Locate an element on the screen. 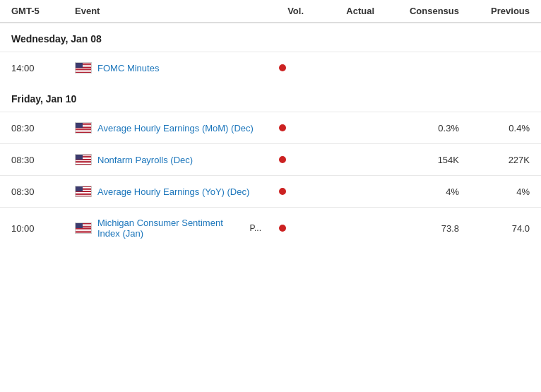  previous-value: 4% is located at coordinates (494, 192).